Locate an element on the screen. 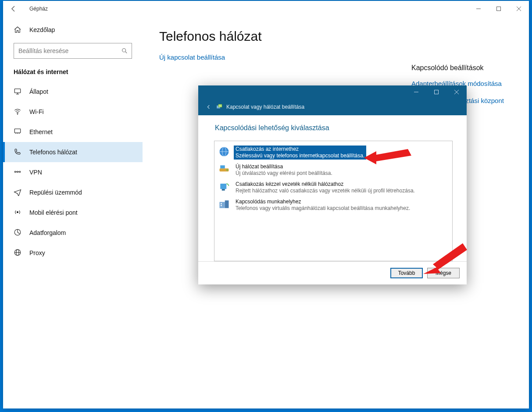 The height and width of the screenshot is (412, 532). sidebar-category: Hálózat és internet is located at coordinates (73, 73).